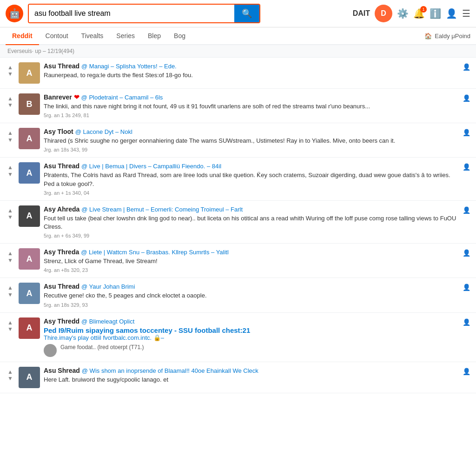  Describe the element at coordinates (251, 296) in the screenshot. I see `post-body: Recutive gene! cko the, 5 peages and cln…` at that location.